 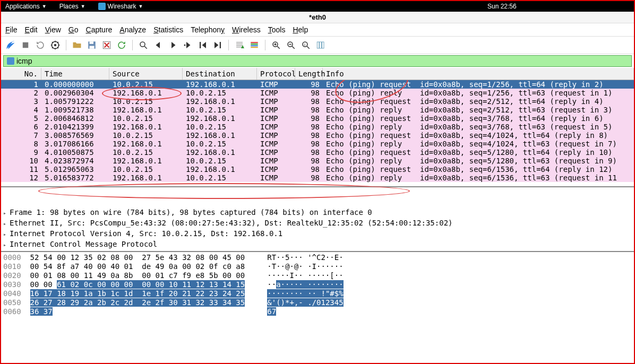 I want to click on col-header-info: Info, so click(x=478, y=74).